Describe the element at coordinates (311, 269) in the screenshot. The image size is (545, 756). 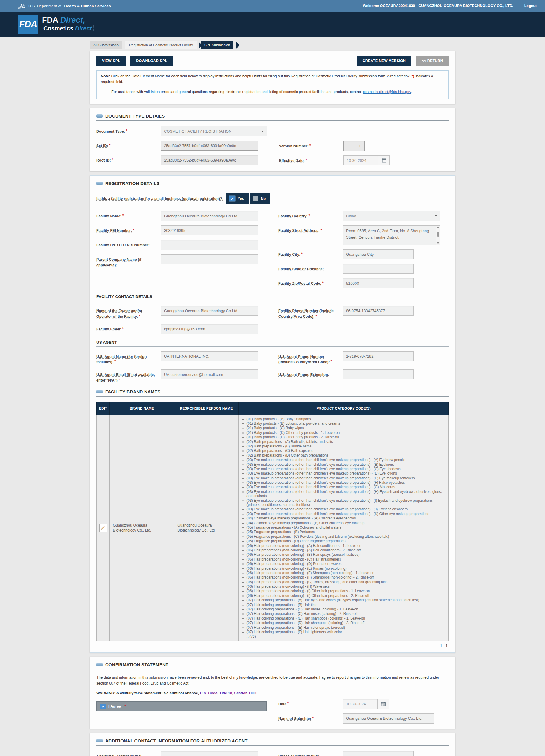
I see `facility-state-label: Facility State or Province:` at that location.